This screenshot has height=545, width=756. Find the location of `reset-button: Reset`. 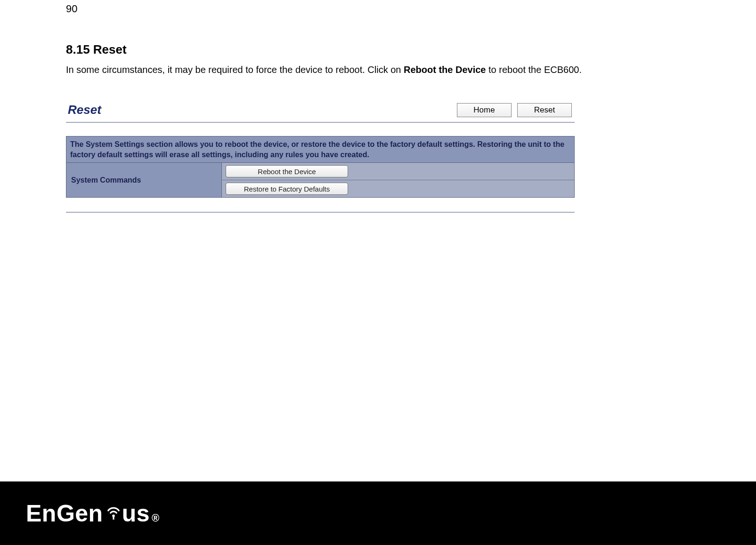

reset-button: Reset is located at coordinates (545, 110).